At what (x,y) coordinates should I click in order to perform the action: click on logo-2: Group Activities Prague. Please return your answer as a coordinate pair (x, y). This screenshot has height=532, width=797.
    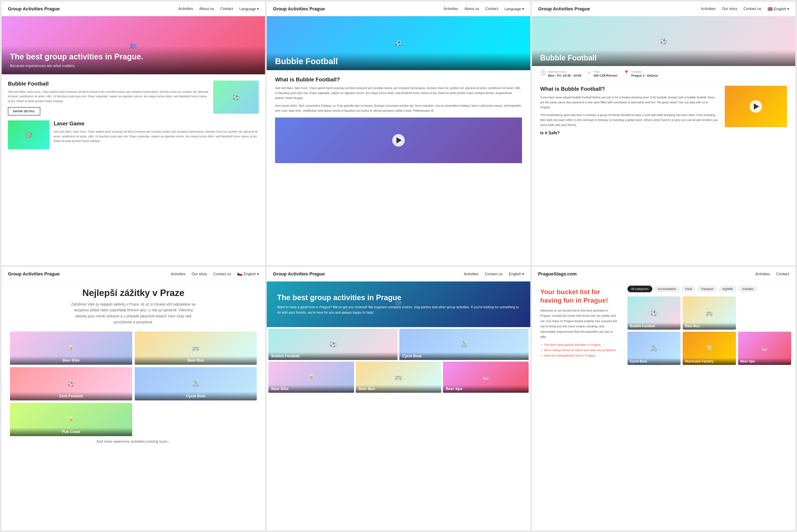
    Looking at the image, I should click on (299, 9).